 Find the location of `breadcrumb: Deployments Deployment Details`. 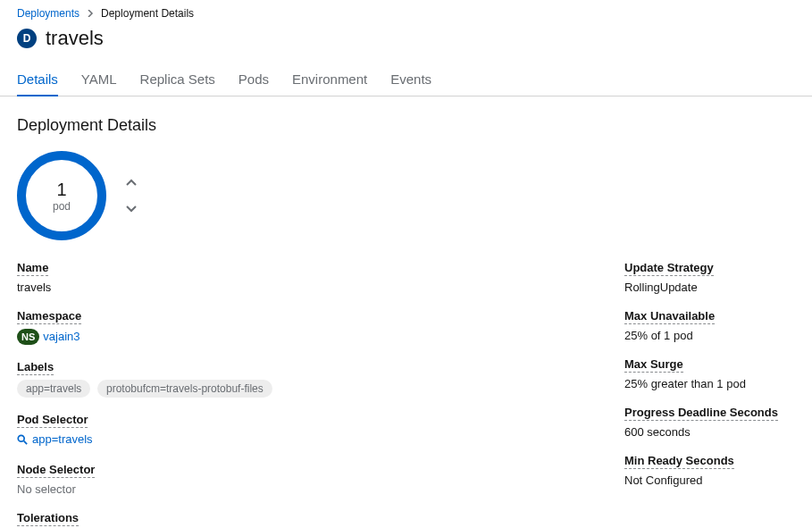

breadcrumb: Deployments Deployment Details is located at coordinates (406, 15).